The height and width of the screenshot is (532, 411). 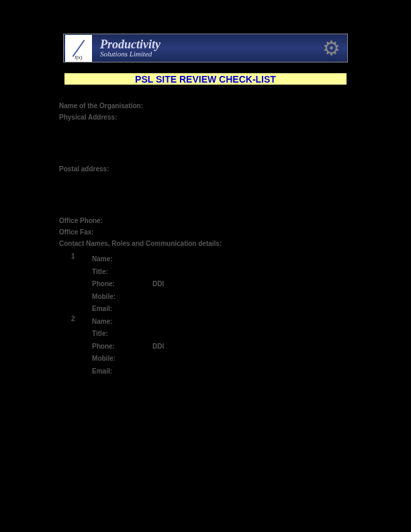 I want to click on contact-1-mobile-label: Mobile:, so click(x=122, y=297).